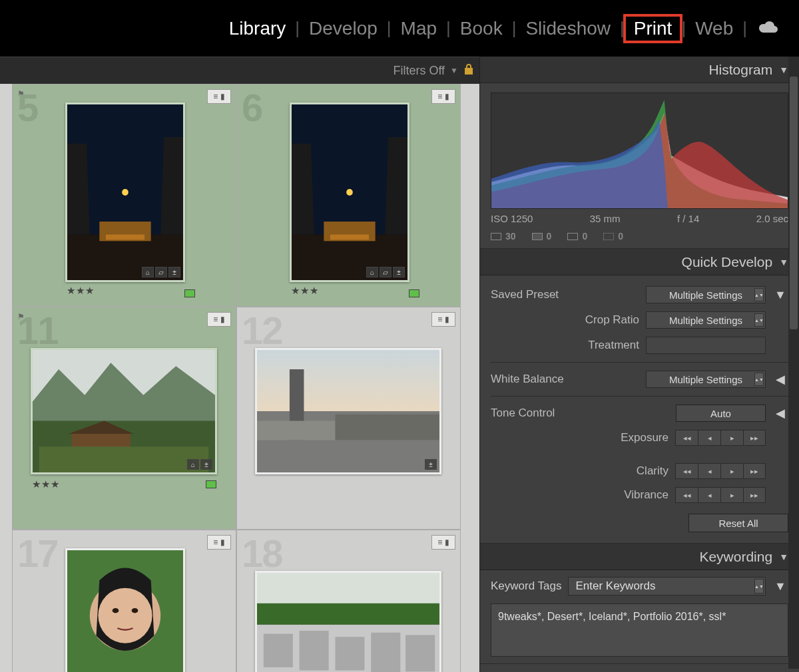 Image resolution: width=799 pixels, height=672 pixels. Describe the element at coordinates (639, 630) in the screenshot. I see `keywords-textarea: 9tweaks*, Desert*, Iceland*, Portfolio 2…` at that location.